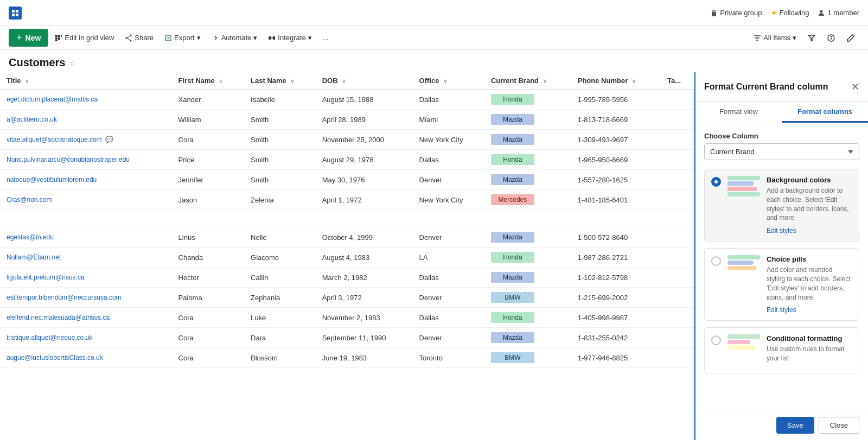 The width and height of the screenshot is (868, 444). I want to click on format-option-choice-pills: Choice pills Add color and rounded styli…, so click(782, 284).